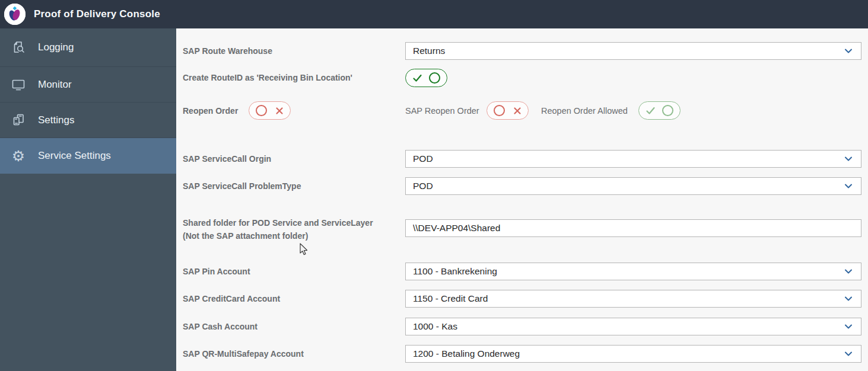  I want to click on reopen-order-allowed-toggle-on, so click(660, 110).